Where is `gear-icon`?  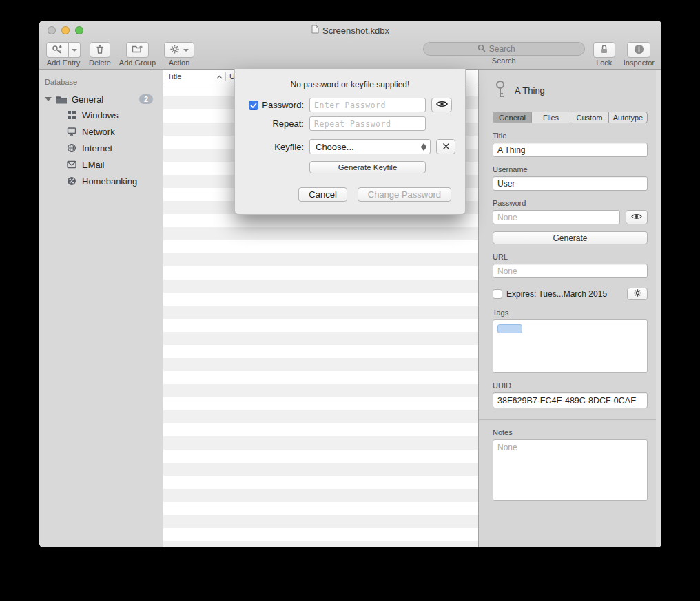
gear-icon is located at coordinates (638, 294).